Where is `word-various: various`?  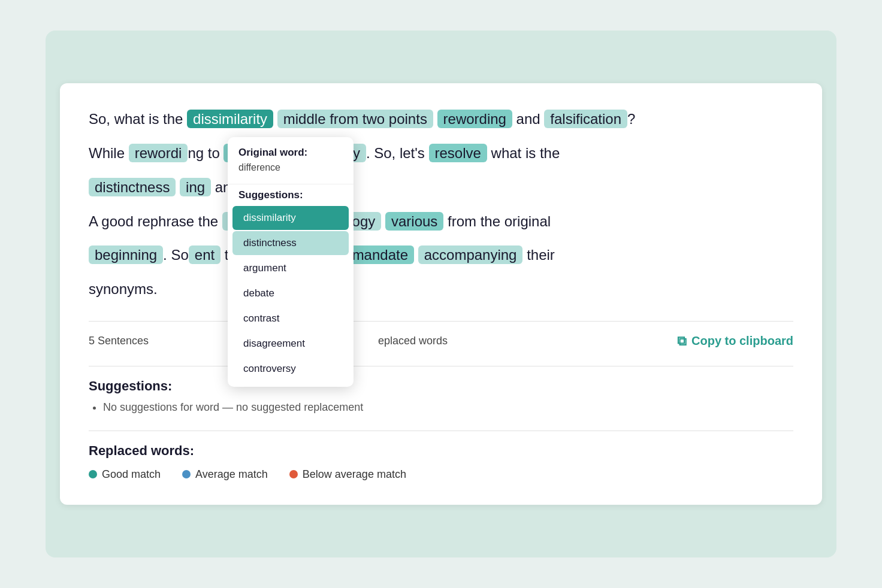 word-various: various is located at coordinates (415, 222).